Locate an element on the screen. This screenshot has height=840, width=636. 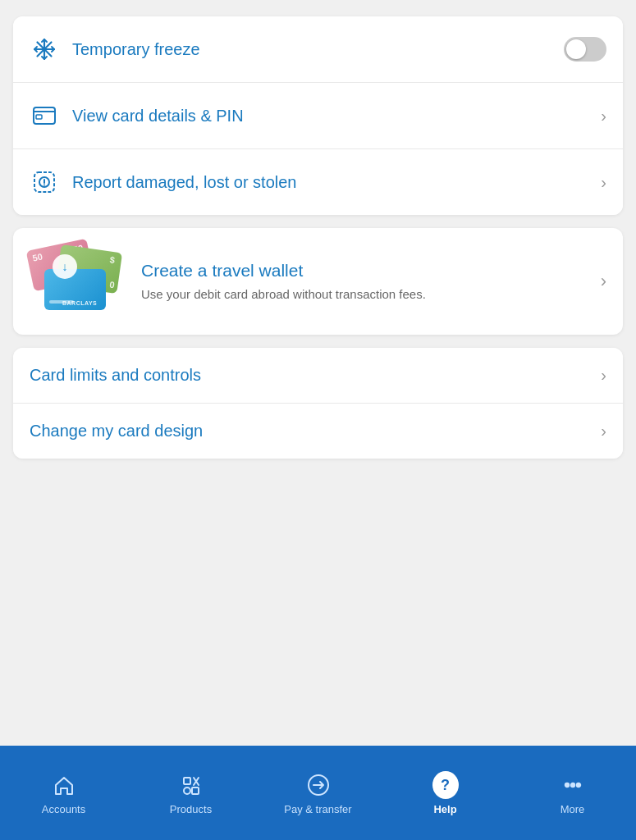
change-card-design-row: Change my card design › is located at coordinates (318, 431).